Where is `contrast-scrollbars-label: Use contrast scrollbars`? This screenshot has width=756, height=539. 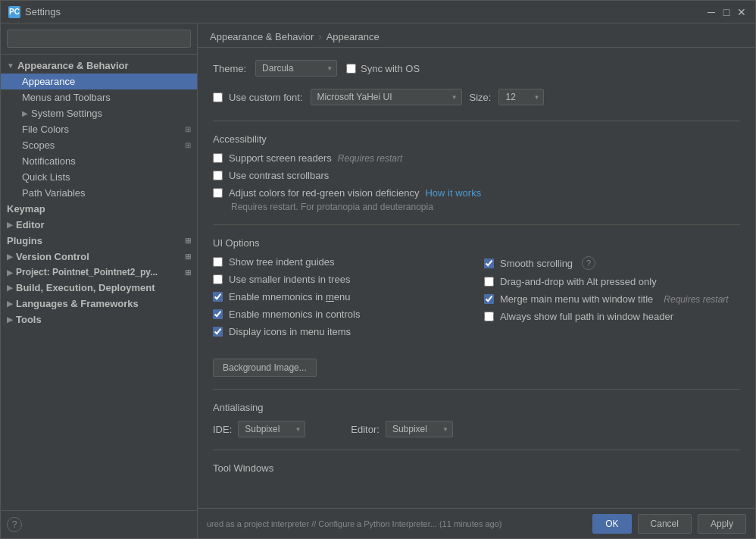 contrast-scrollbars-label: Use contrast scrollbars is located at coordinates (279, 176).